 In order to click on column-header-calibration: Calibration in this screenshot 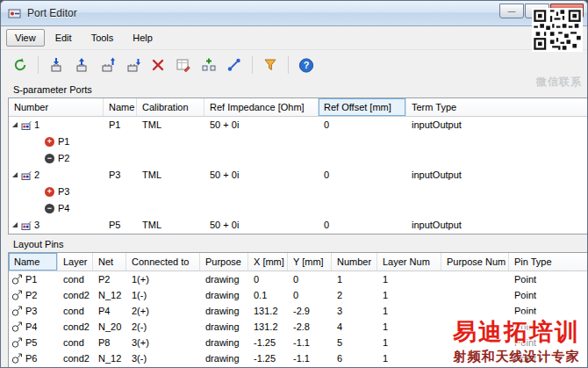, I will do `click(170, 107)`.